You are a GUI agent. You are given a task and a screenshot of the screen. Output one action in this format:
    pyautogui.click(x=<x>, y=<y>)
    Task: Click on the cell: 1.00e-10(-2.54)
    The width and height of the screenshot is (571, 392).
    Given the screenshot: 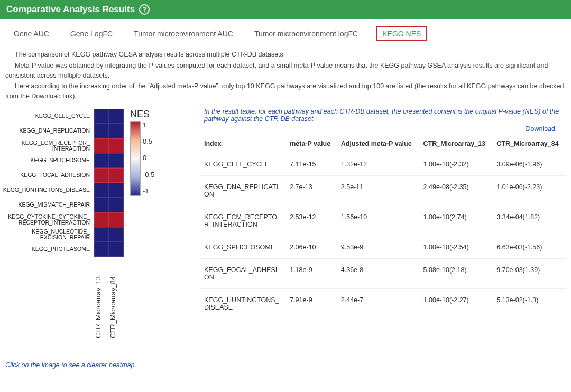 What is the action you would take?
    pyautogui.click(x=456, y=247)
    